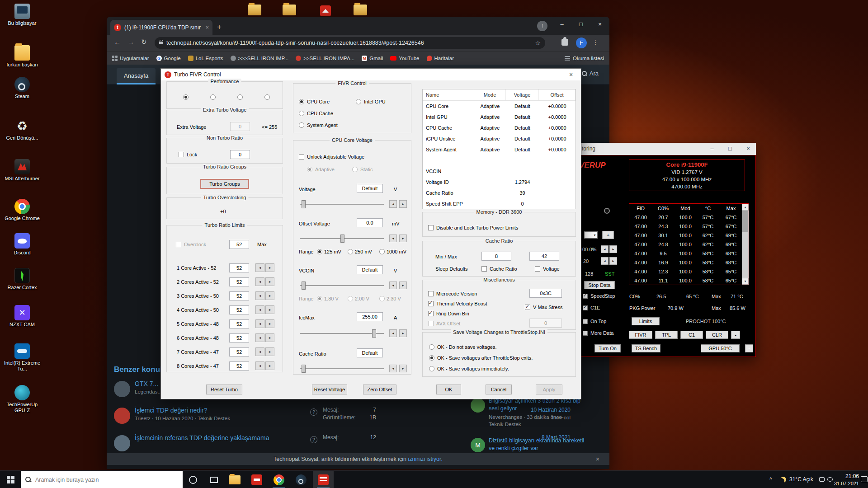 The width and height of the screenshot is (868, 488). What do you see at coordinates (206, 58) in the screenshot?
I see `bookmark-lol-esports: LoL Esports` at bounding box center [206, 58].